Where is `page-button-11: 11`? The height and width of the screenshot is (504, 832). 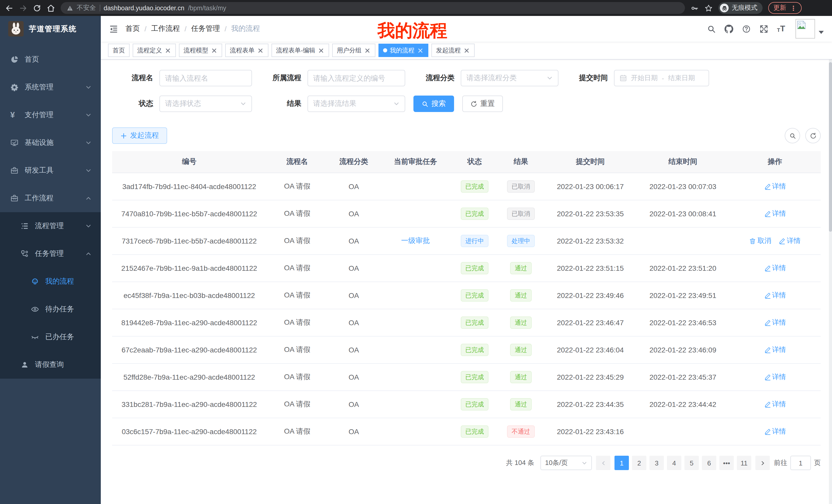 page-button-11: 11 is located at coordinates (744, 463).